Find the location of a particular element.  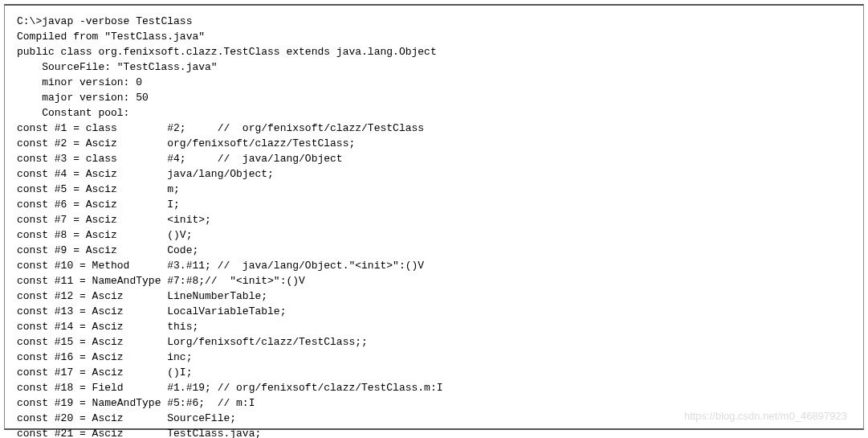

code-line: Constant pool: is located at coordinates (434, 113).